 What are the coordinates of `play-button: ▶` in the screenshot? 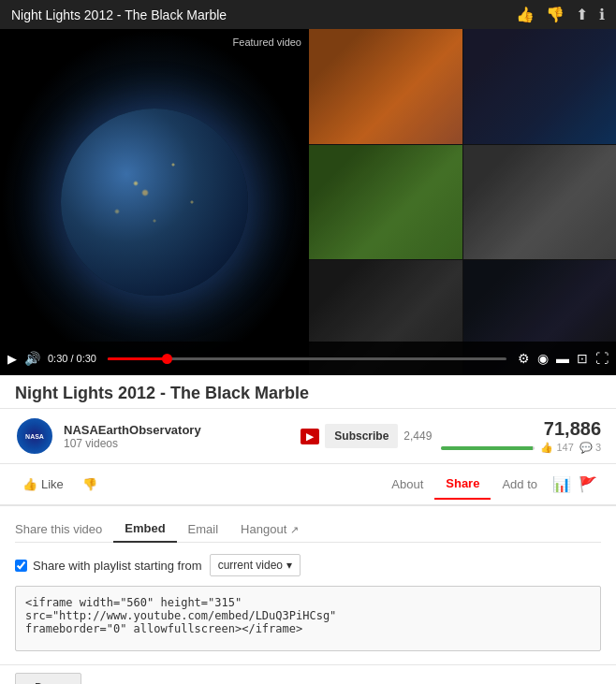 It's located at (12, 359).